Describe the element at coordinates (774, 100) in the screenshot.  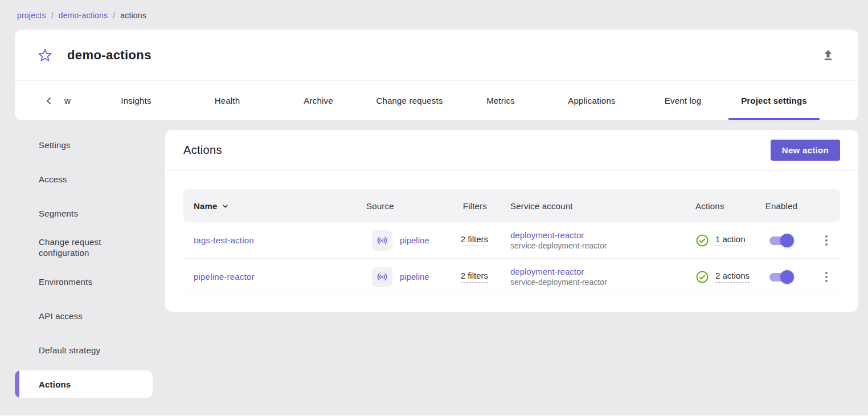
I see `tab-label: Project settings` at that location.